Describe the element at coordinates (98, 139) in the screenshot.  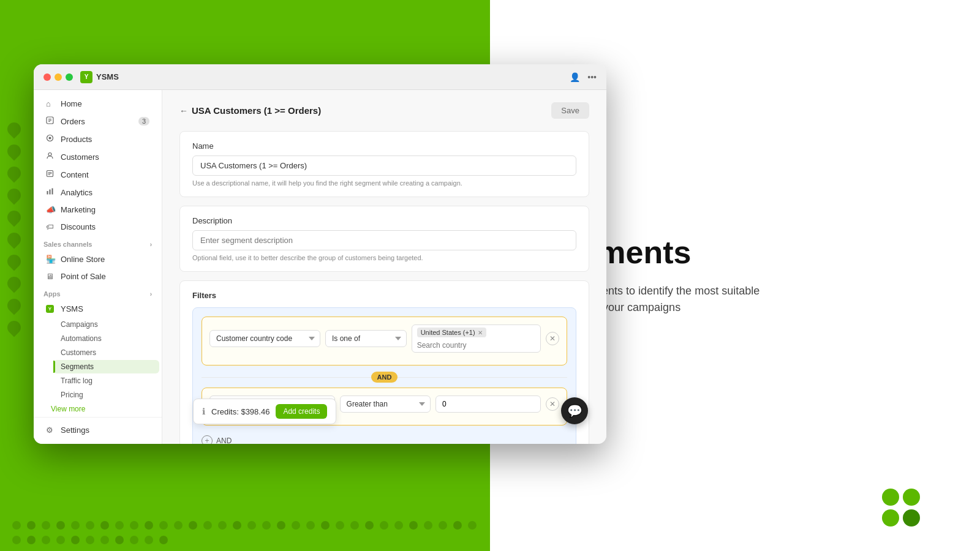
I see `sidebar-item-products: Products` at that location.